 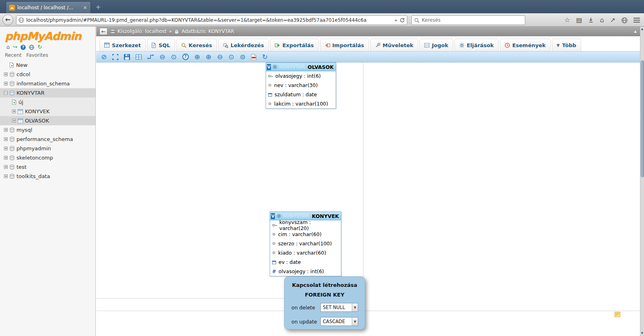 I want to click on scroll-up-icon: ▲, so click(x=642, y=29).